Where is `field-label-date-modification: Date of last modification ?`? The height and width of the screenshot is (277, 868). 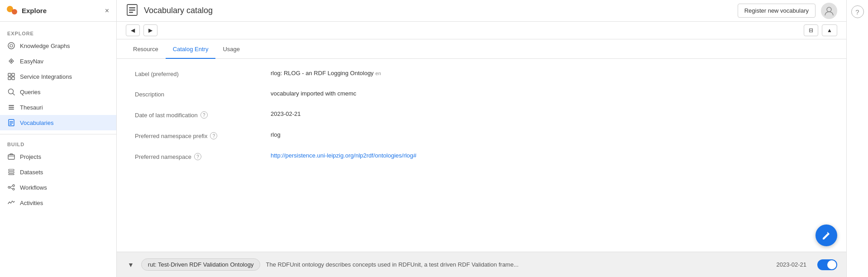 field-label-date-modification: Date of last modification ? is located at coordinates (198, 115).